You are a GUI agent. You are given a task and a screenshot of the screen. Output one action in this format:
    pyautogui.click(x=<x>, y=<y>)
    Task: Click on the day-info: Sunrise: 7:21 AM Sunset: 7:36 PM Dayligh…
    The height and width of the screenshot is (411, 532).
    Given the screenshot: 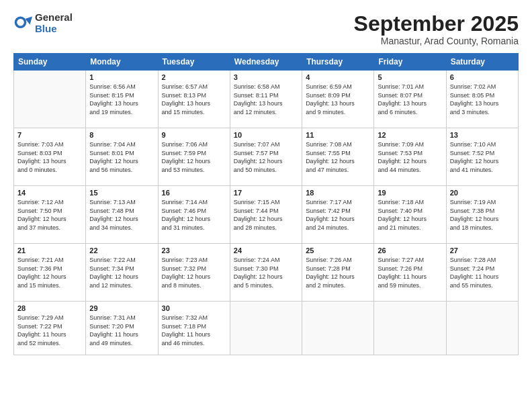 What is the action you would take?
    pyautogui.click(x=50, y=273)
    